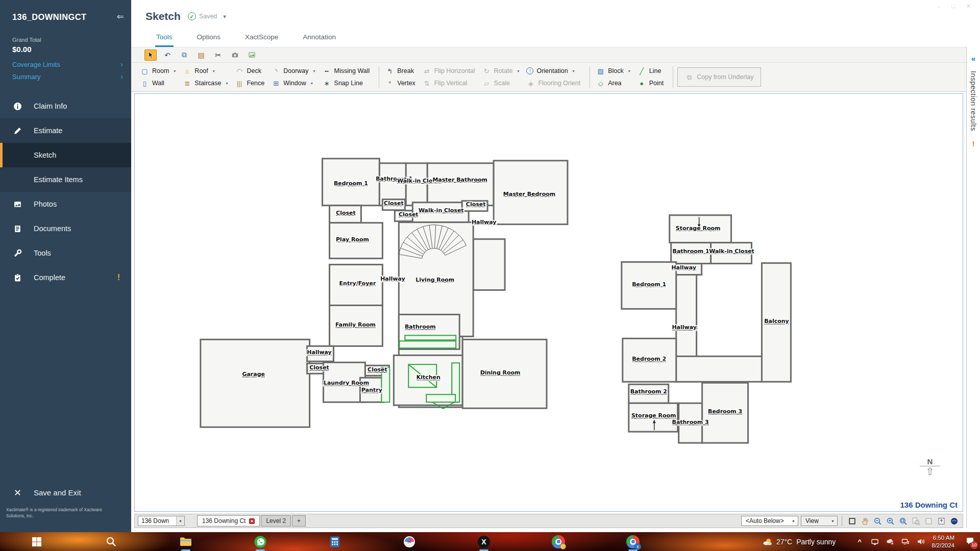  Describe the element at coordinates (320, 38) in the screenshot. I see `tab-annotation: Annotation` at that location.